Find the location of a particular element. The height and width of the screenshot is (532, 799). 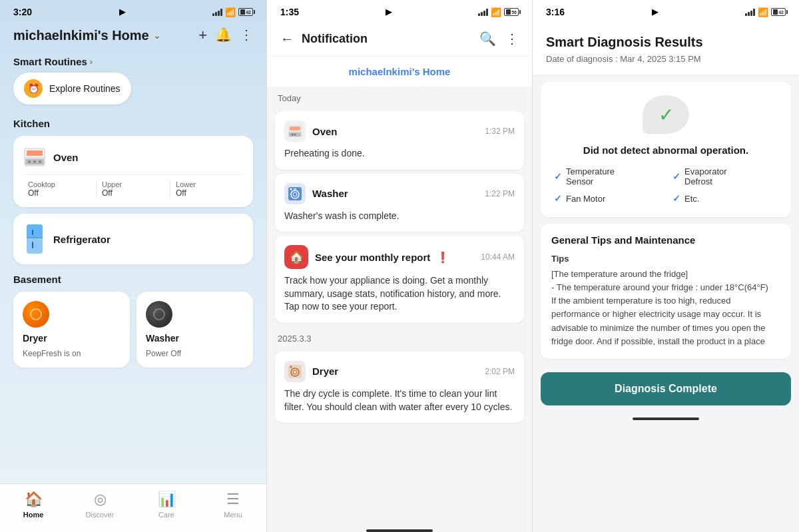

notification-title: Notification is located at coordinates (386, 39).